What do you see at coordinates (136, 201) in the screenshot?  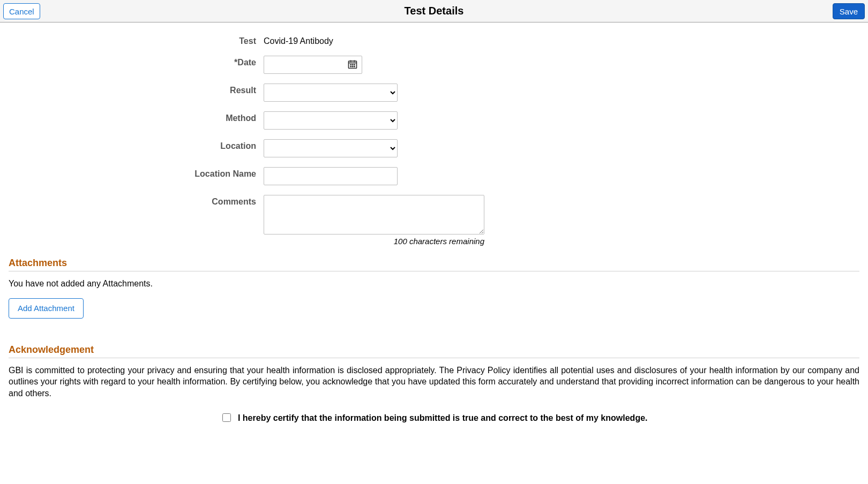 I see `label-comments: Comments` at bounding box center [136, 201].